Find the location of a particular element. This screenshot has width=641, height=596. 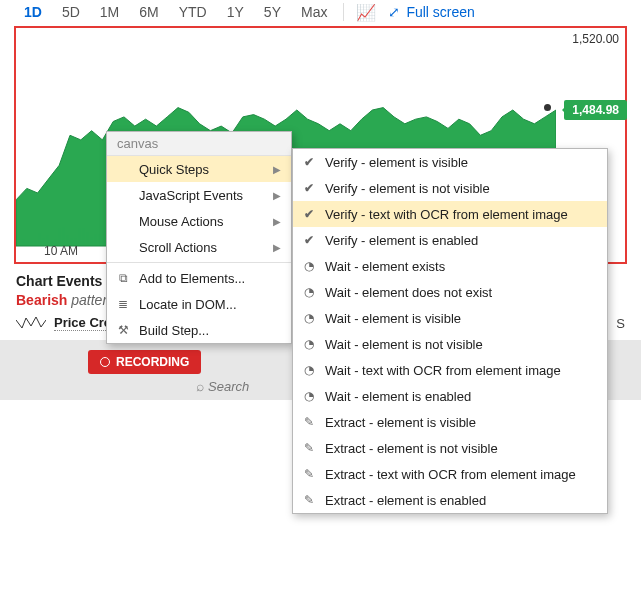

context-menu: canvas Quick Steps▶ JavaScript Events▶ M… is located at coordinates (199, 238).